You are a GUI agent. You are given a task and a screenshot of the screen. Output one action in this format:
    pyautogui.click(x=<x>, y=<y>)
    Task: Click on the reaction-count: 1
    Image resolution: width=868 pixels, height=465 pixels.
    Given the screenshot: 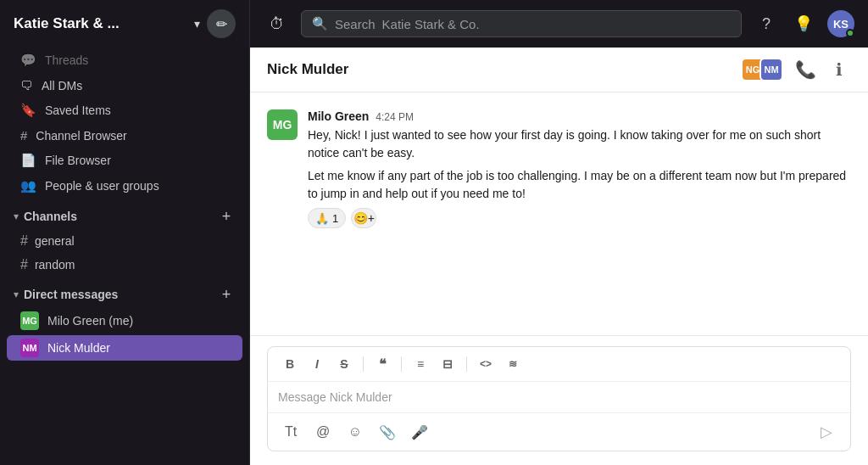 What is the action you would take?
    pyautogui.click(x=336, y=219)
    